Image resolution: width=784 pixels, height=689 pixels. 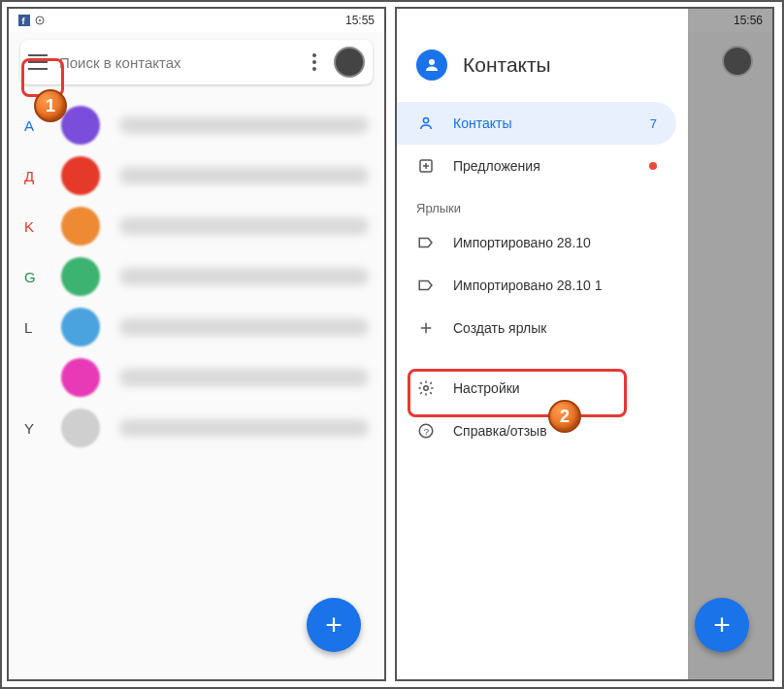 What do you see at coordinates (349, 62) in the screenshot?
I see `avatar` at bounding box center [349, 62].